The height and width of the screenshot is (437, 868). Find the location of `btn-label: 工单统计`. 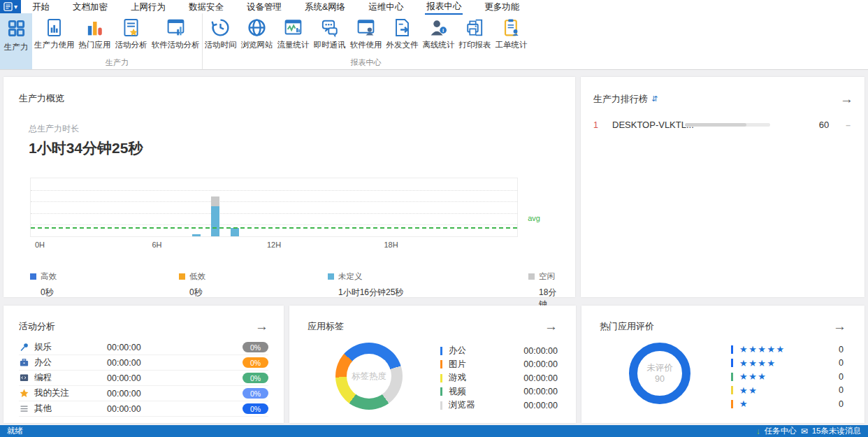

btn-label: 工单统计 is located at coordinates (512, 45).